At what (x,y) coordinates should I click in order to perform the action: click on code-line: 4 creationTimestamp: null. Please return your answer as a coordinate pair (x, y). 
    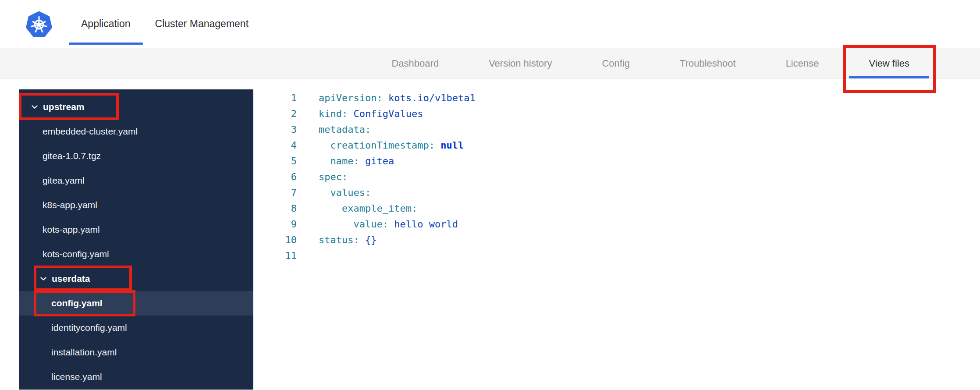
    Looking at the image, I should click on (624, 145).